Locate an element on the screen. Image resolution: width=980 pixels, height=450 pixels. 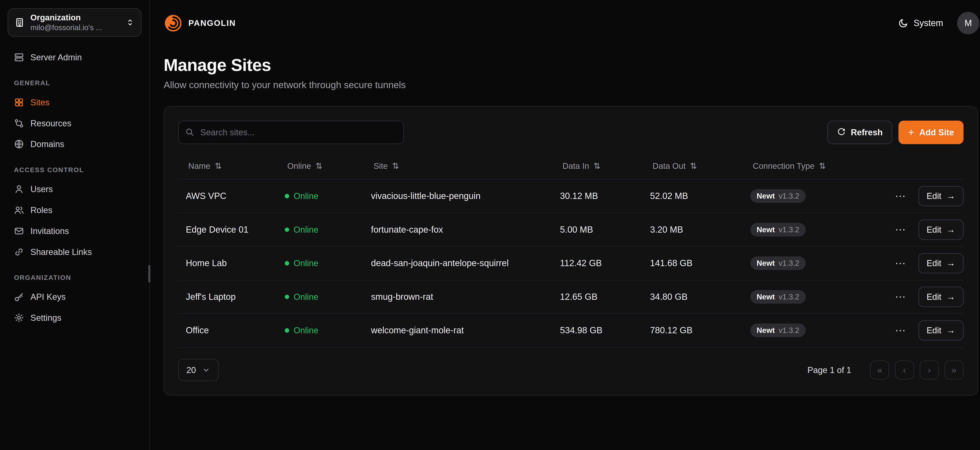
sidebar-item-label: Sites is located at coordinates (40, 103).